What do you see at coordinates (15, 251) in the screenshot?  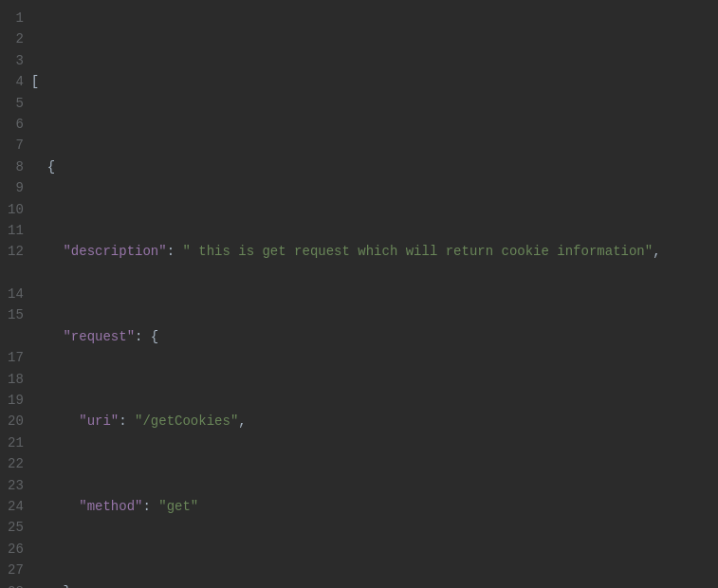 I see `line-num-12: 12` at bounding box center [15, 251].